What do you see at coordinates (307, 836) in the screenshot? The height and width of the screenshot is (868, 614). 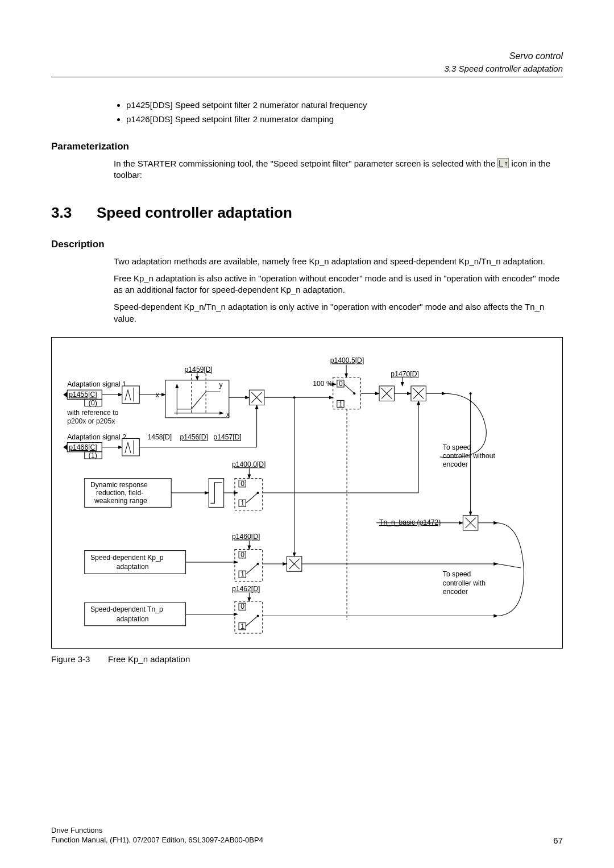 I see `page-footer: Drive Functions Function Manual, (FH1), …` at bounding box center [307, 836].